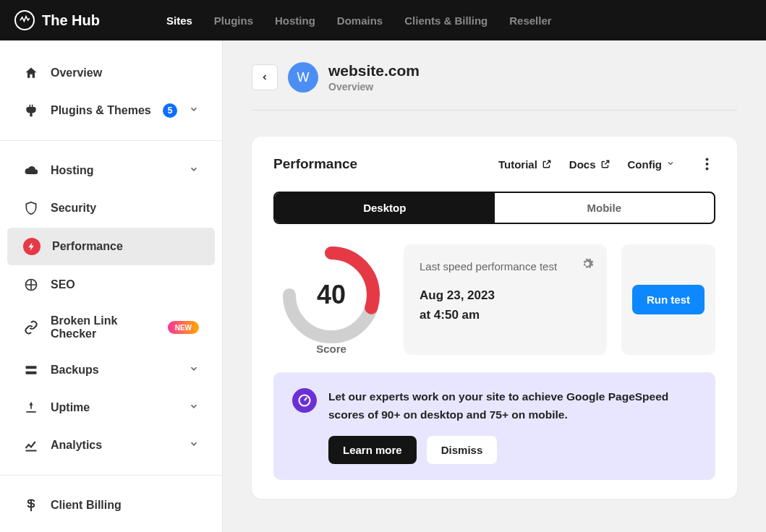 The width and height of the screenshot is (766, 532). What do you see at coordinates (111, 505) in the screenshot?
I see `sidebar-item-client-billing: Client Billing` at bounding box center [111, 505].